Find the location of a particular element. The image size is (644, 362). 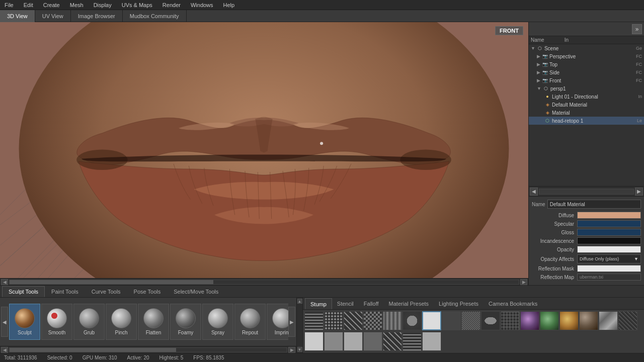

tree-label-persp1: persp1 is located at coordinates (558, 88).